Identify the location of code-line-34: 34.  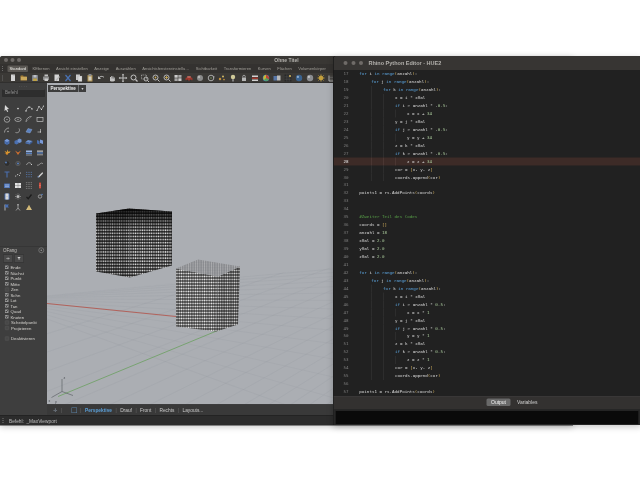
(487, 209).